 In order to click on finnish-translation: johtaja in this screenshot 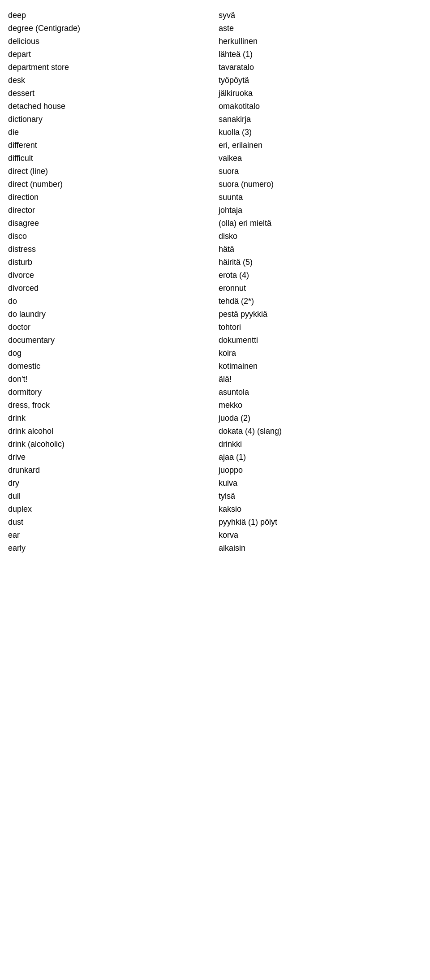, I will do `click(320, 211)`.